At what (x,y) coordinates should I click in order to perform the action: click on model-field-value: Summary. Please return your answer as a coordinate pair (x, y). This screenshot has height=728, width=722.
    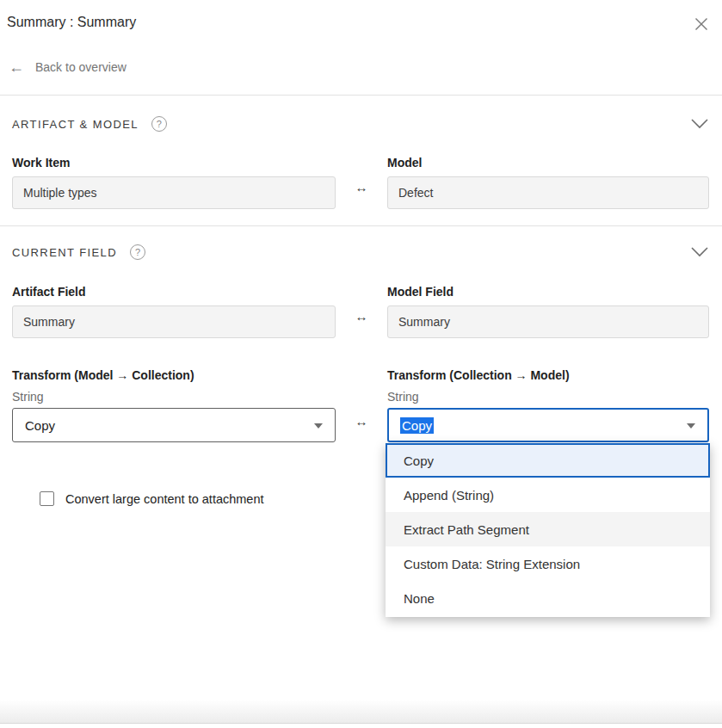
    Looking at the image, I should click on (548, 322).